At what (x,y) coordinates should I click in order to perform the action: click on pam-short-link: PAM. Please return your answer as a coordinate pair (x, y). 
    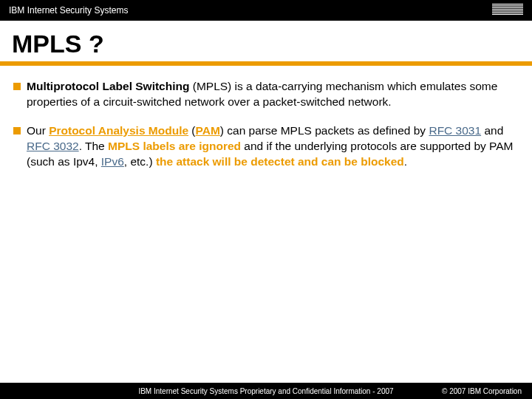
    Looking at the image, I should click on (208, 130).